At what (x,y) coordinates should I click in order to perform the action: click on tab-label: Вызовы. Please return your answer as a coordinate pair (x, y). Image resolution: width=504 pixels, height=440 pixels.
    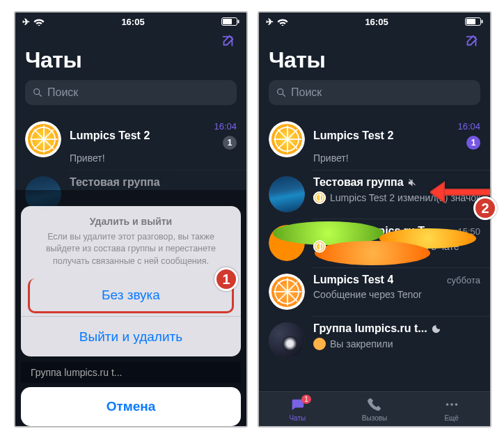
    Looking at the image, I should click on (375, 418).